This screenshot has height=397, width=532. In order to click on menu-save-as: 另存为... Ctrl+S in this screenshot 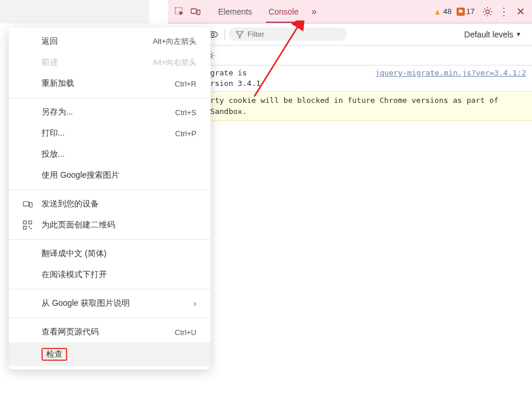, I will do `click(110, 112)`.